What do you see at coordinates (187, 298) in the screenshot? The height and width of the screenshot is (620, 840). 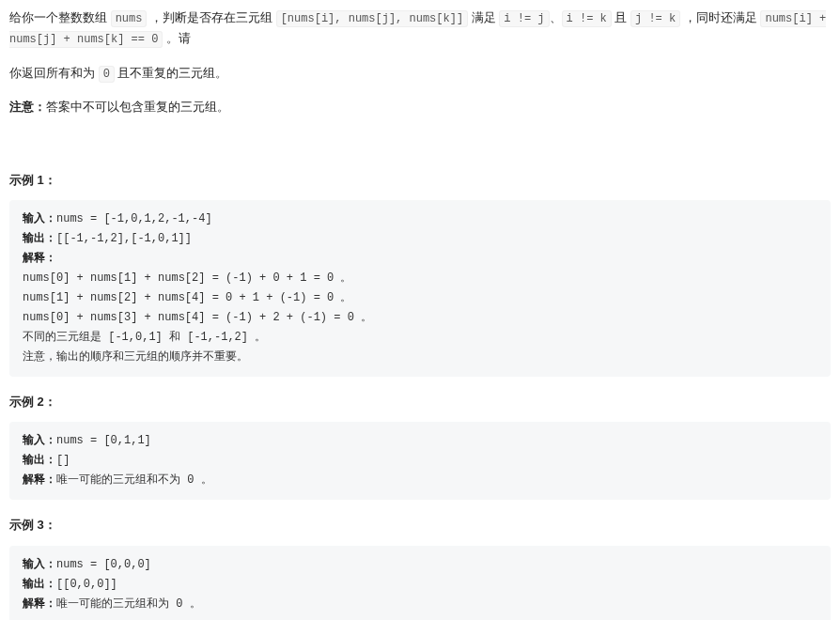 I see `explain-line: nums[1] + nums[2] + nums[4] = 0 + 1 + (-…` at bounding box center [187, 298].